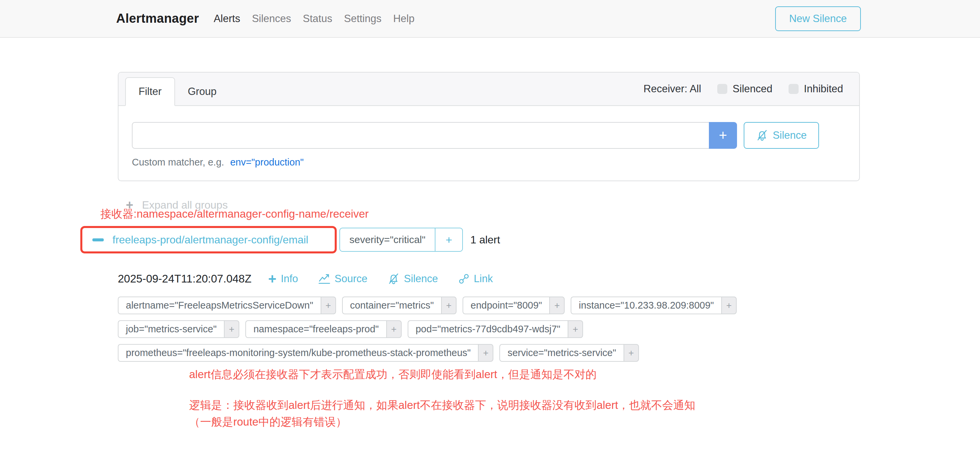 This screenshot has width=980, height=450. Describe the element at coordinates (177, 89) in the screenshot. I see `filter-tabs: Filter Group` at that location.